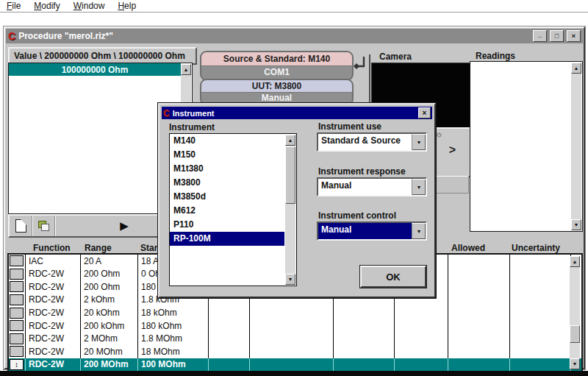 The height and width of the screenshot is (376, 588). Describe the element at coordinates (274, 36) in the screenshot. I see `window-title: Procedure "merol.riz*"` at that location.